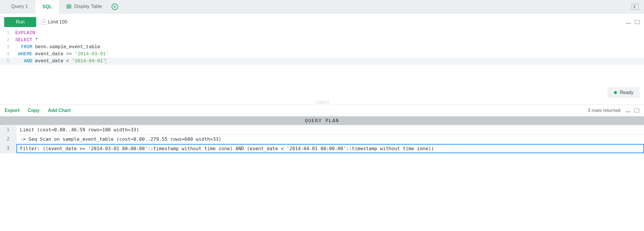  What do you see at coordinates (47, 7) in the screenshot?
I see `tab-sql: SQL` at bounding box center [47, 7].